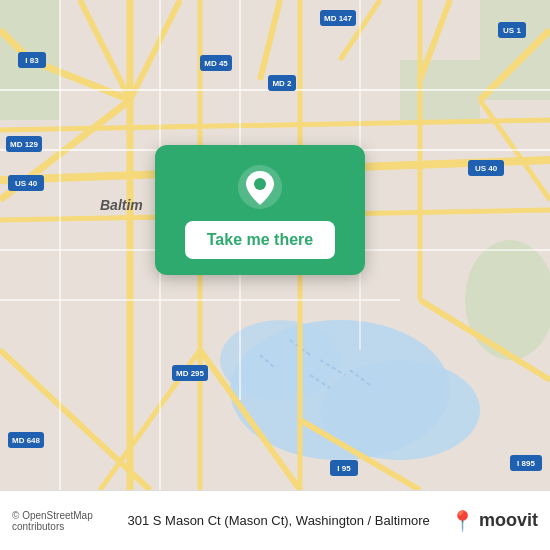 The width and height of the screenshot is (550, 550). Describe the element at coordinates (508, 520) in the screenshot. I see `moovit-logo-text: moovit` at that location.